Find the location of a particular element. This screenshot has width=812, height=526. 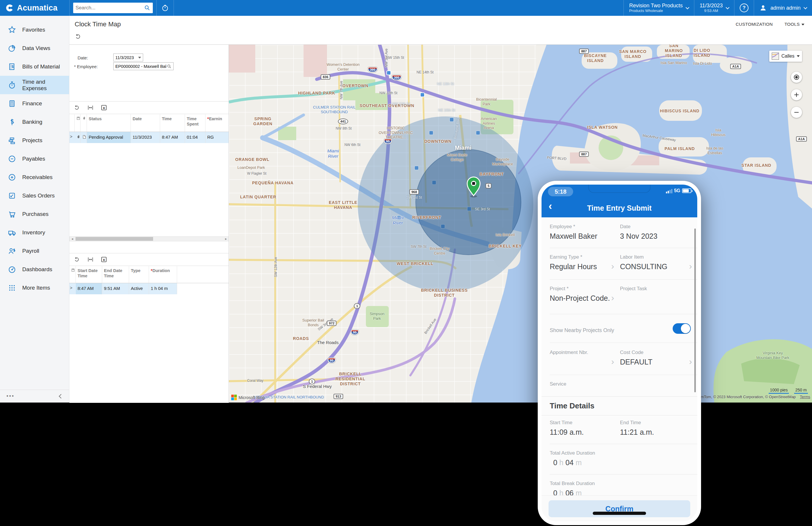

plus-icon is located at coordinates (796, 95).